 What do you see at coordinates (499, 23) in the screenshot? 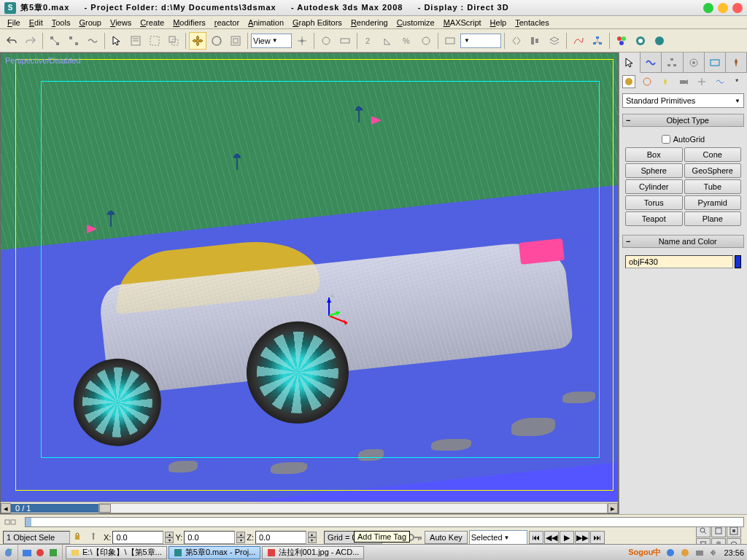
I see `menu-help: Help` at bounding box center [499, 23].